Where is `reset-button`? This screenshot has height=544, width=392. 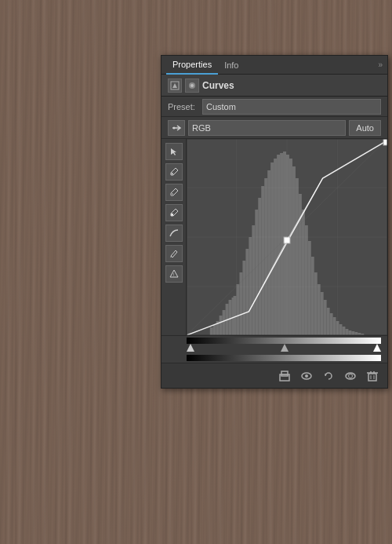
reset-button is located at coordinates (328, 376).